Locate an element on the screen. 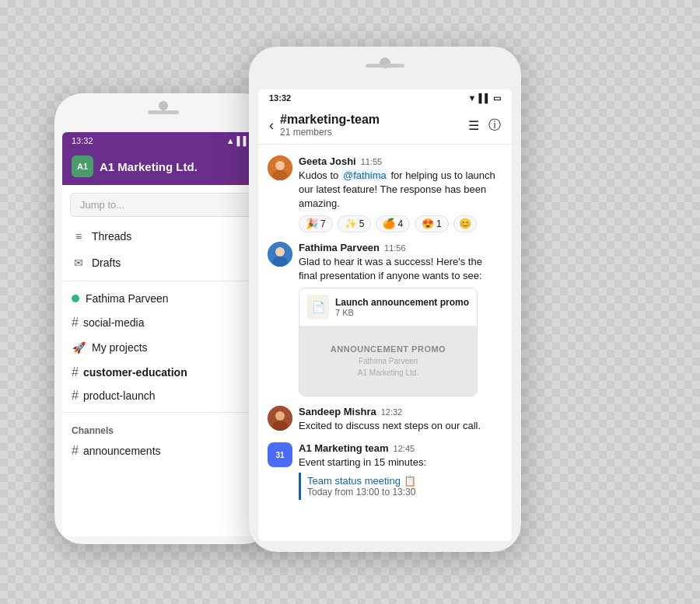 Image resolution: width=700 pixels, height=604 pixels. channel-name: #marketing-team is located at coordinates (330, 120).